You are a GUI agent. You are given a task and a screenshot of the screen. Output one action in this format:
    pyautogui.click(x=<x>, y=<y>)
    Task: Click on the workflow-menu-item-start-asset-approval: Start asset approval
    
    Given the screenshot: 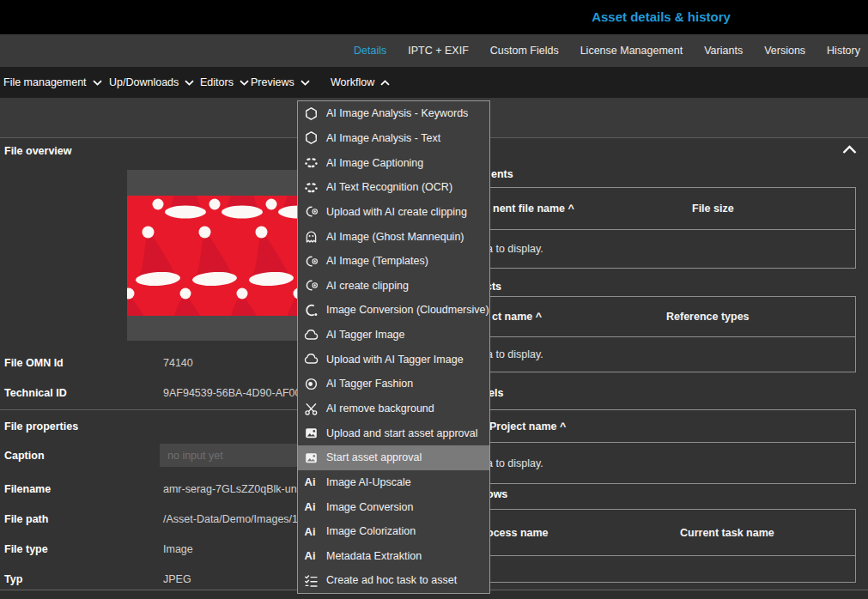 What is the action you would take?
    pyautogui.click(x=393, y=458)
    